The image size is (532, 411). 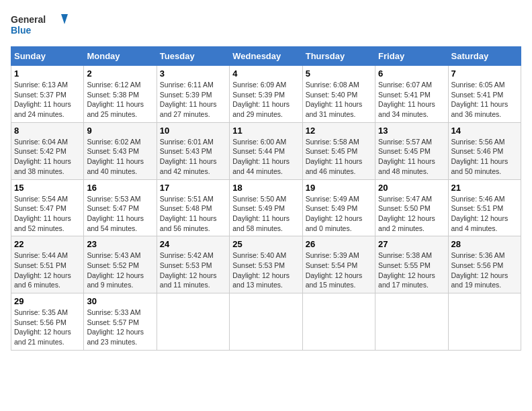 What do you see at coordinates (412, 208) in the screenshot?
I see `calendar-cell: 20 Sunrise: 5:47 AMSunset: 5:50 PMDaylig…` at bounding box center [412, 208].